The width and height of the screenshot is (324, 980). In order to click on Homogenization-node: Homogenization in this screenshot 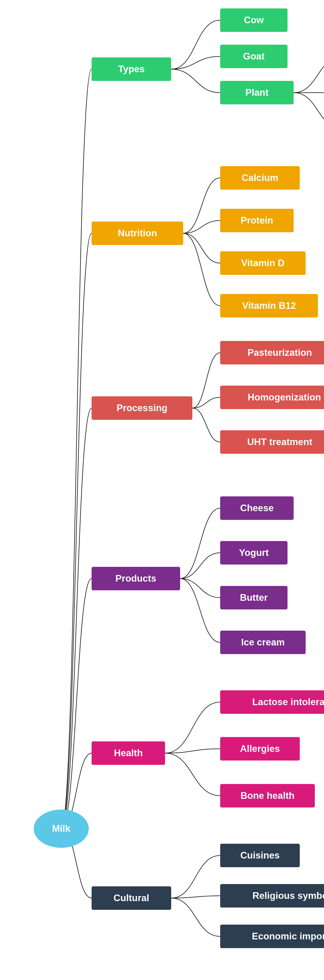, I will do `click(272, 397)`.